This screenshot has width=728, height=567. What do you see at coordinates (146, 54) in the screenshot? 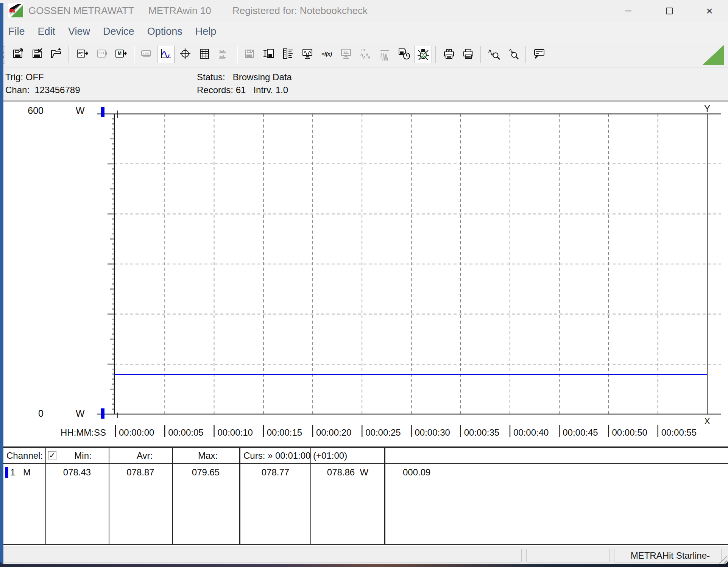
I see `svg-text: 1257` at bounding box center [146, 54].